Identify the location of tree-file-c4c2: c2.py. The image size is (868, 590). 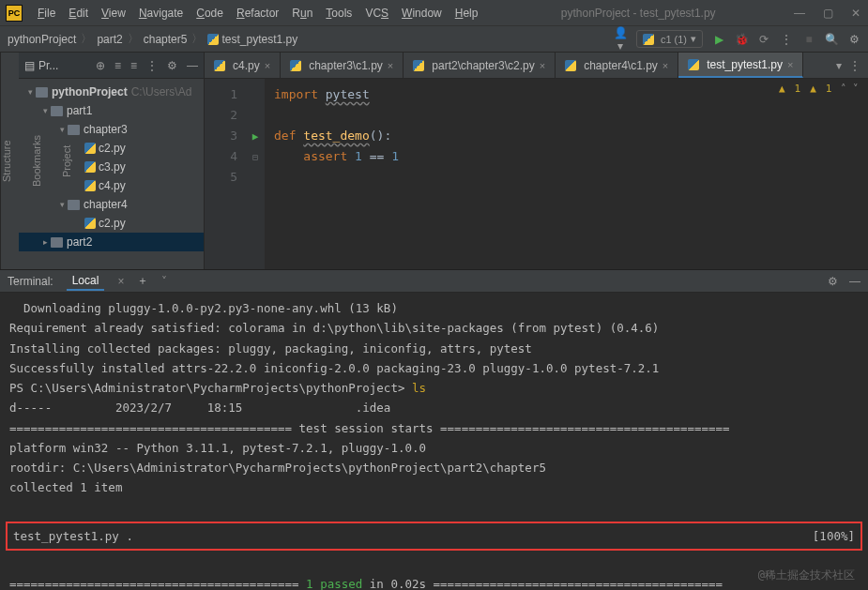
(111, 223).